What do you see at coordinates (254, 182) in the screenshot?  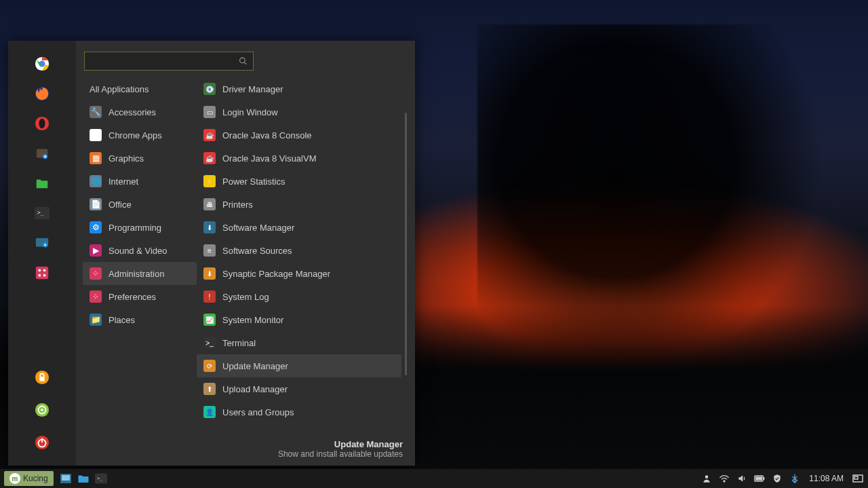 I see `app-label: Power Statistics` at bounding box center [254, 182].